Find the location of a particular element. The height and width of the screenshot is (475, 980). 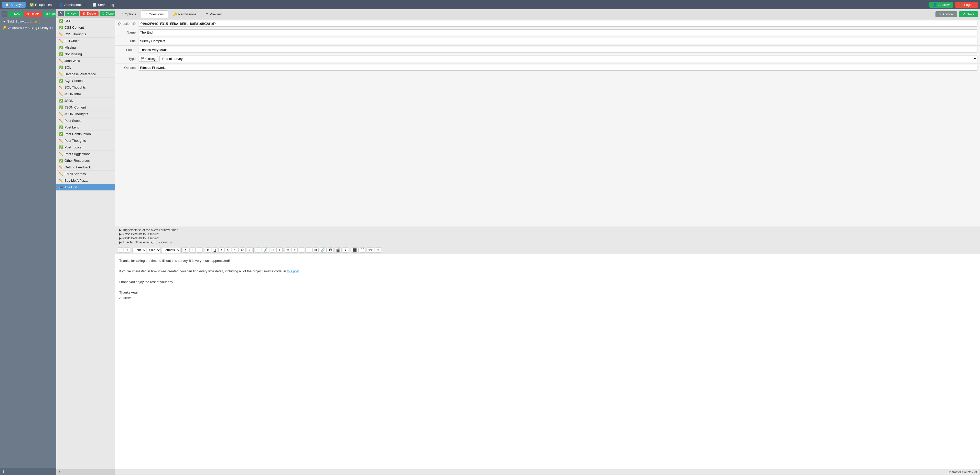

ordered-list-button: ≡ is located at coordinates (288, 250).